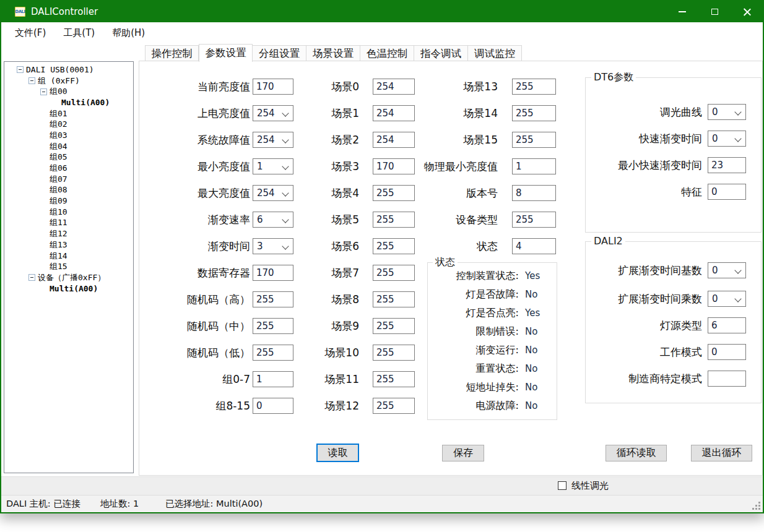 This screenshot has height=532, width=764. What do you see at coordinates (459, 140) in the screenshot?
I see `param-label: 场景15` at bounding box center [459, 140].